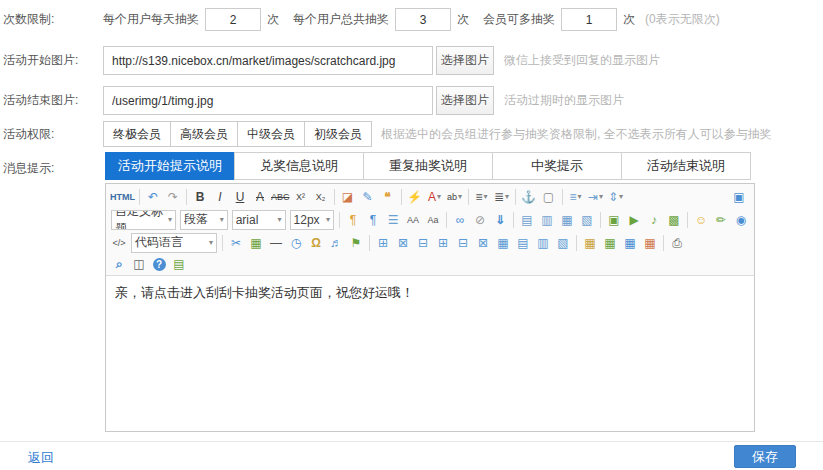  Describe the element at coordinates (547, 220) in the screenshot. I see `align-center-icon: ▥` at that location.